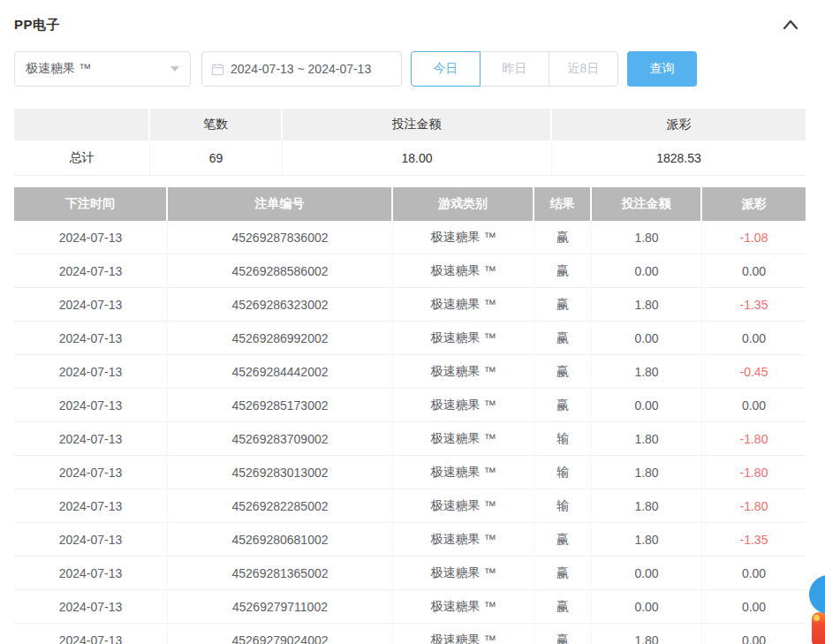 The height and width of the screenshot is (644, 825). Describe the element at coordinates (445, 69) in the screenshot. I see `quick-filter-today: 今日` at that location.